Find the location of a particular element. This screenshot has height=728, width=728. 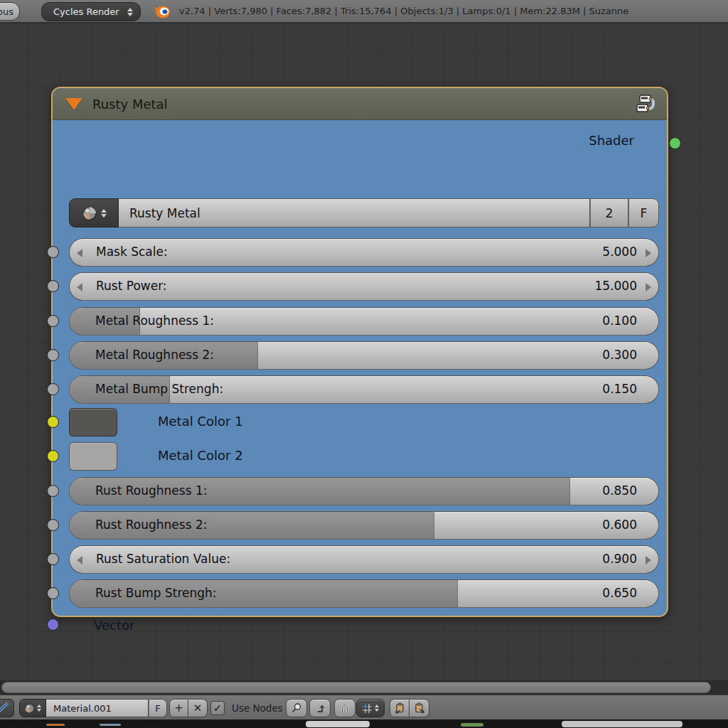

pin-button is located at coordinates (296, 708).